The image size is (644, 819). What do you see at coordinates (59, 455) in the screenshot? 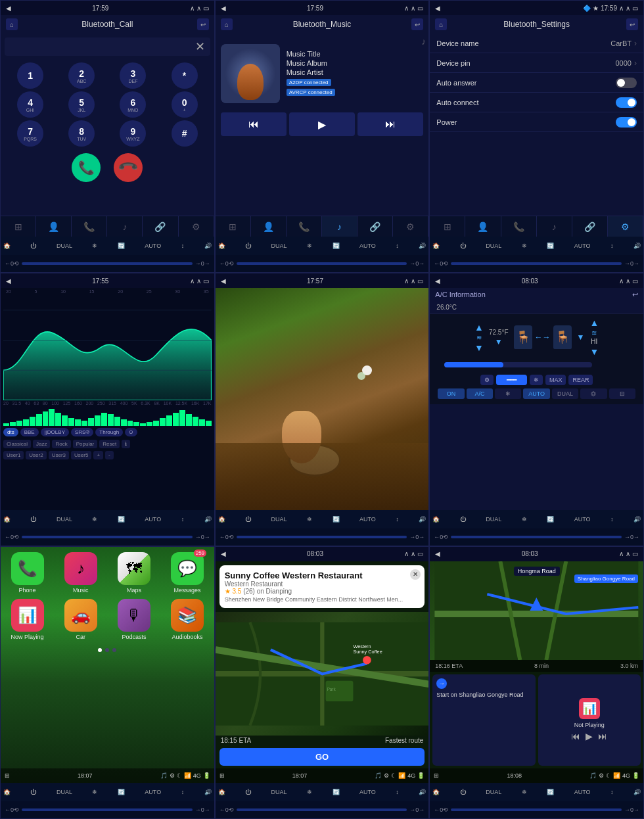
I see `mode-user3: User3` at bounding box center [59, 455].